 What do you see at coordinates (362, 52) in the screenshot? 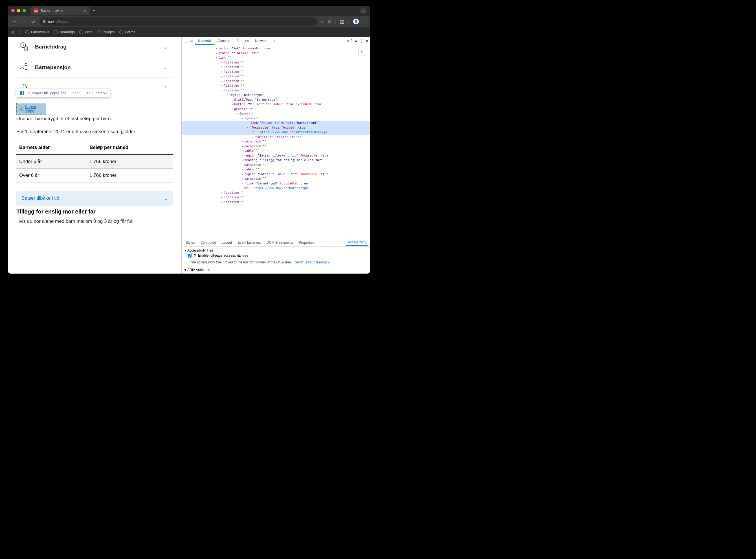
I see `a11y-panel-button: ♿` at bounding box center [362, 52].